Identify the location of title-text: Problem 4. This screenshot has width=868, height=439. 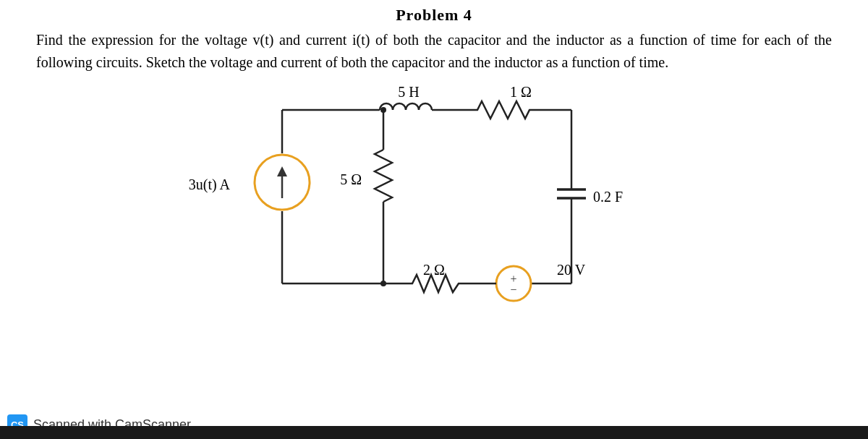
(434, 14).